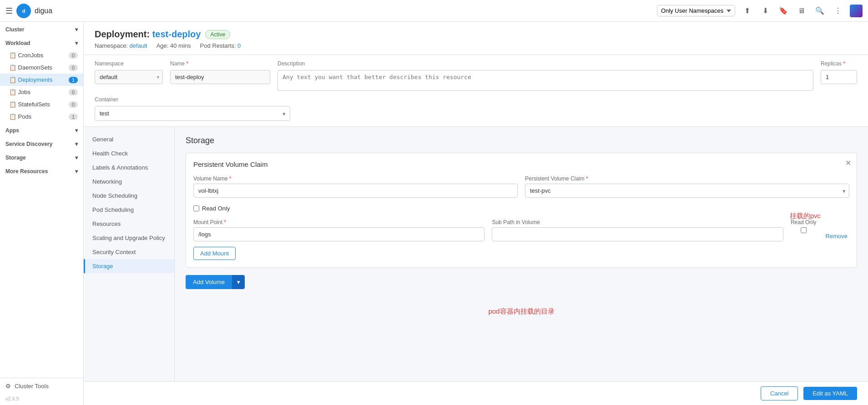  Describe the element at coordinates (838, 11) in the screenshot. I see `more-icon: ⋮` at that location.